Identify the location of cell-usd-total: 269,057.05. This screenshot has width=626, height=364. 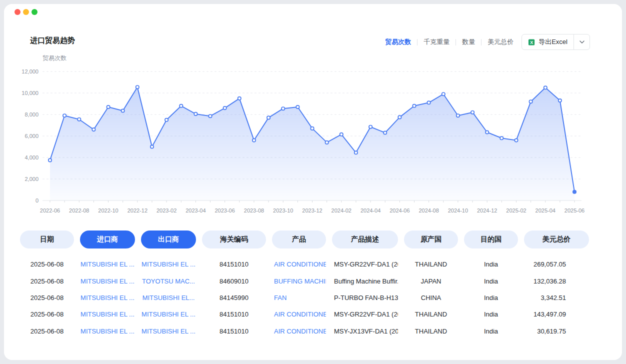
(556, 264).